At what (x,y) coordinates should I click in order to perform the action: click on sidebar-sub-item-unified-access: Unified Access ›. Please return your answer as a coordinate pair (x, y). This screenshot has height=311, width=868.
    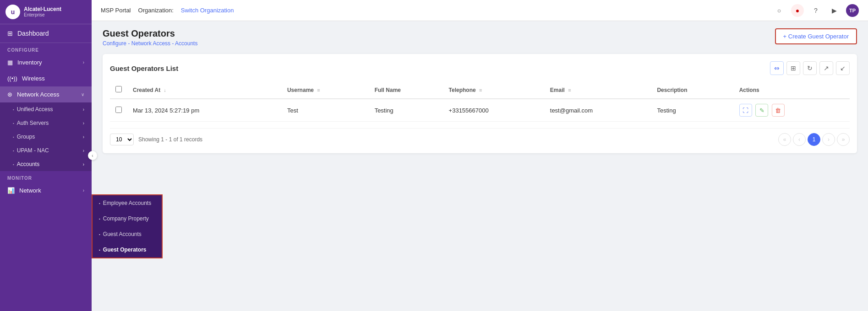
    Looking at the image, I should click on (46, 109).